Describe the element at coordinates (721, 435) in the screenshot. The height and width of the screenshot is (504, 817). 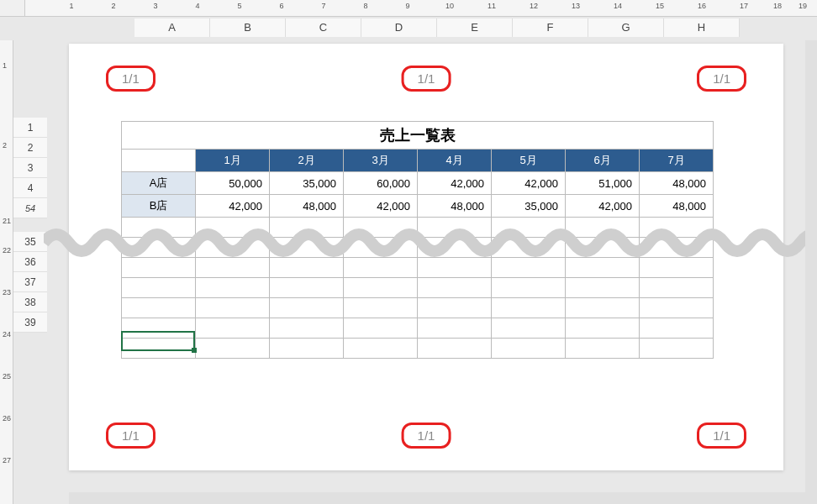
I see `footer-right: 1/1` at that location.